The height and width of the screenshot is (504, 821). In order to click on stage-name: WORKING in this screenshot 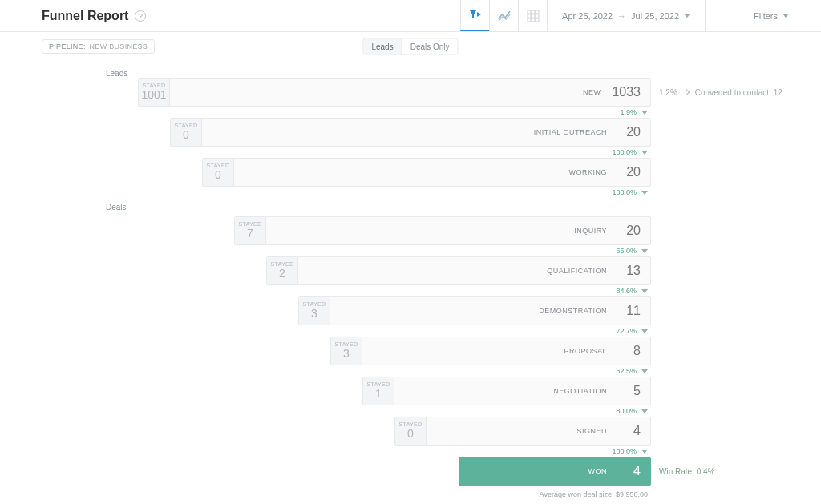, I will do `click(588, 172)`.